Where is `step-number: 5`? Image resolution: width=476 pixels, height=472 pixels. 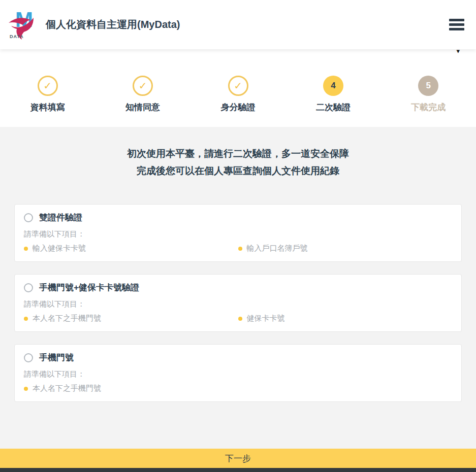
step-number: 5 is located at coordinates (428, 86).